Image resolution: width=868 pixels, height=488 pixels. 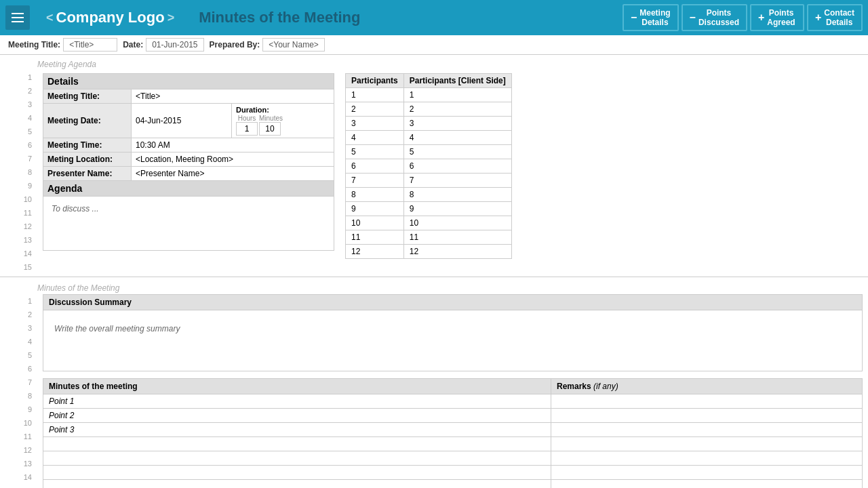 I want to click on p-row-8-col2: 8, so click(x=457, y=195).